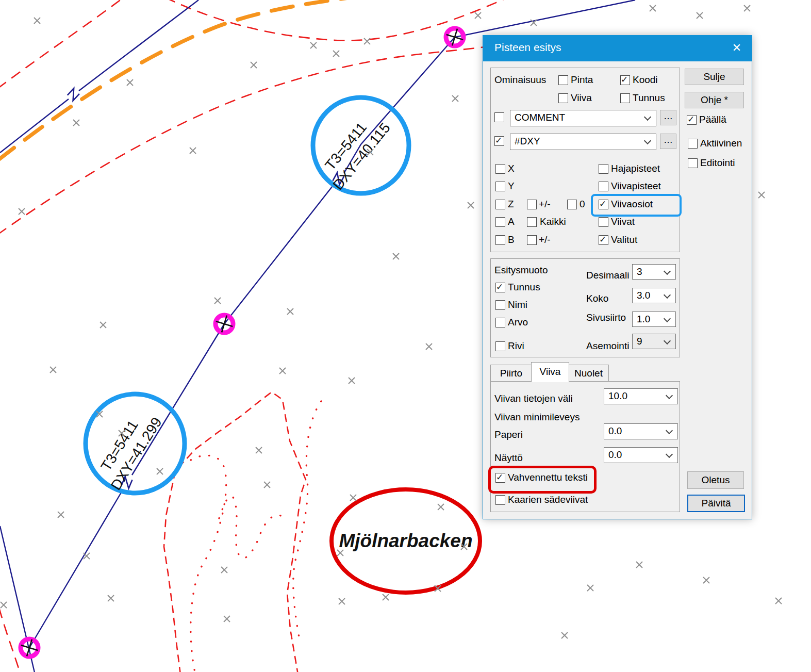  What do you see at coordinates (500, 323) in the screenshot?
I see `arvo-checkbox` at bounding box center [500, 323].